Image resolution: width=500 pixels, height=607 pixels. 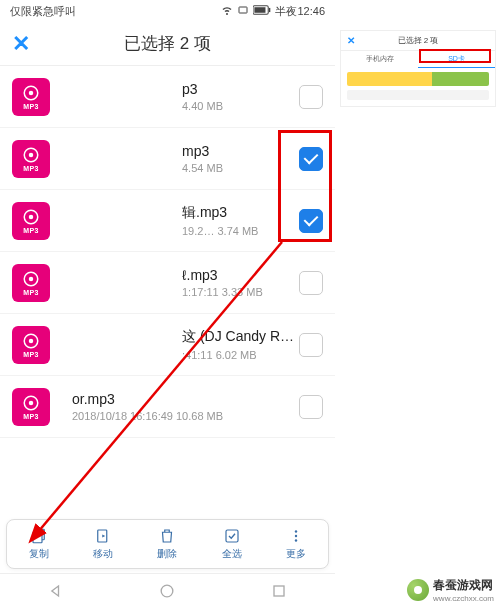 What do you see at coordinates (43, 12) in the screenshot?
I see `status-left: 仅限紧急呼叫` at bounding box center [43, 12].